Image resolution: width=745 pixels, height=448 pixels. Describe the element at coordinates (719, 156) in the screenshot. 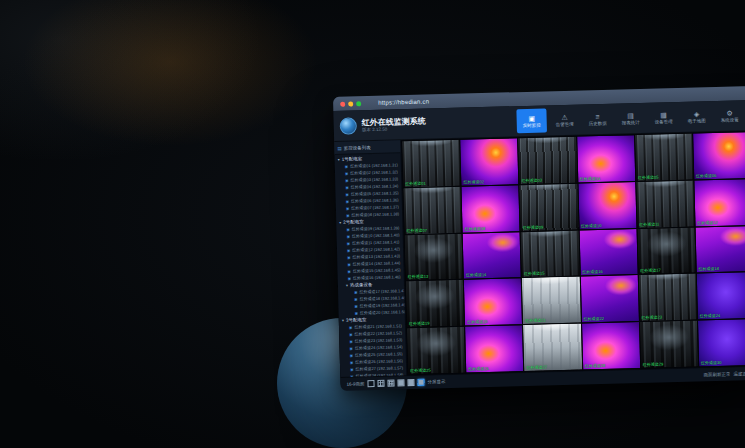

I see `video-cell: 红外通道06` at that location.